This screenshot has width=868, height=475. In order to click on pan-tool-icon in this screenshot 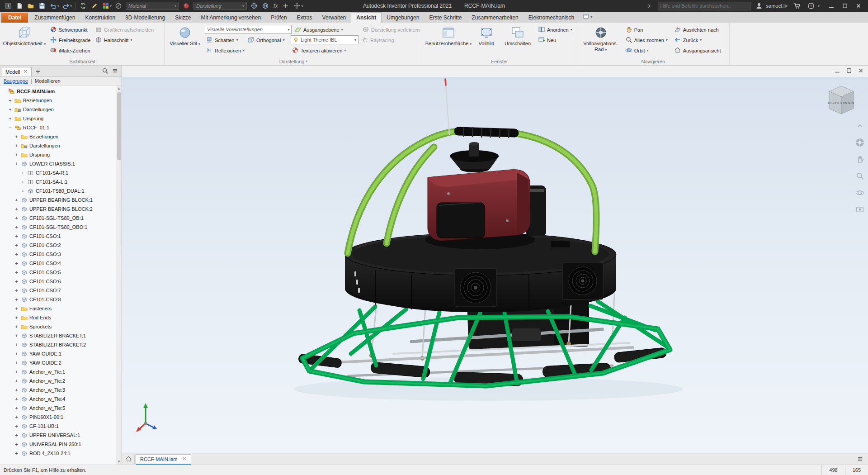, I will do `click(860, 159)`.